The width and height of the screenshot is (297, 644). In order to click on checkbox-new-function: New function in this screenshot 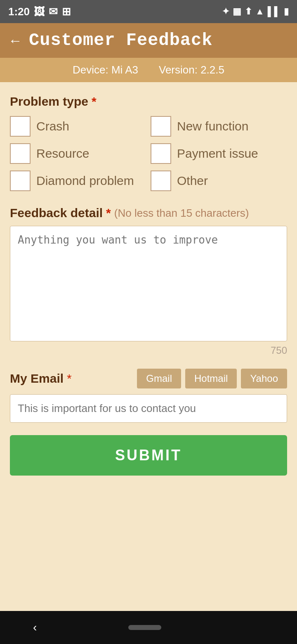, I will do `click(219, 126)`.